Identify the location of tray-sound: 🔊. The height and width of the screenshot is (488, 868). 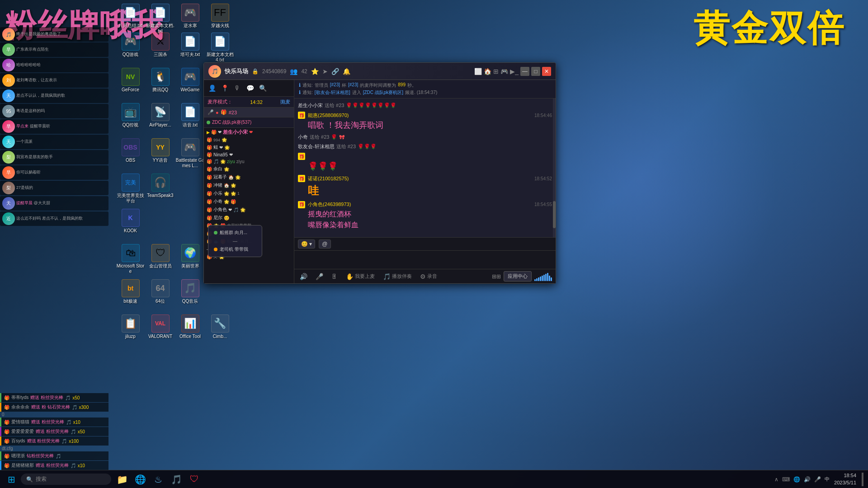
(807, 479).